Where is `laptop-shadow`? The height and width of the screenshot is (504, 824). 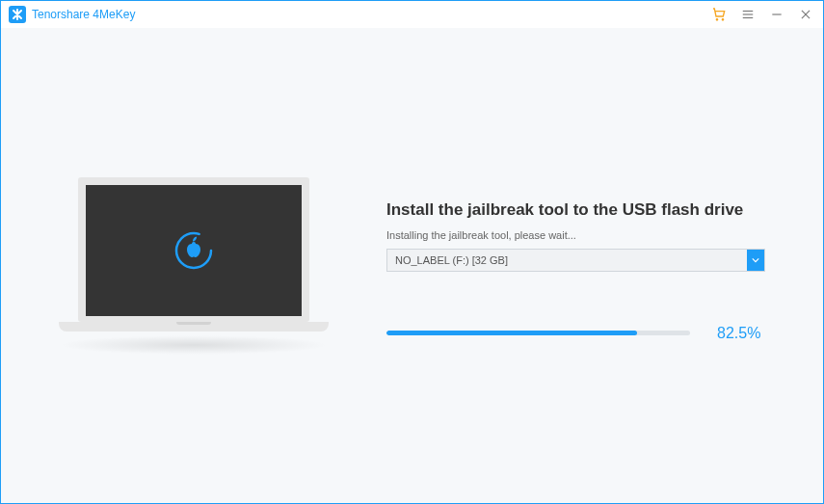
laptop-shadow is located at coordinates (194, 345).